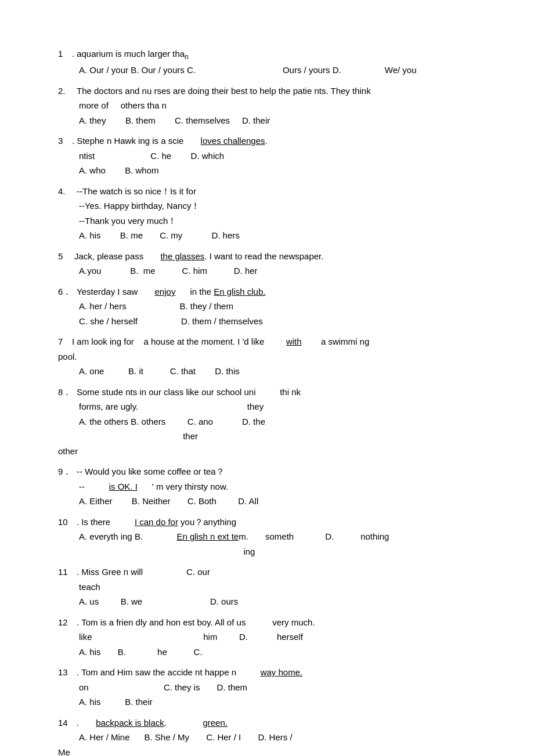  What do you see at coordinates (66, 91) in the screenshot?
I see `q2-num: 2.` at bounding box center [66, 91].